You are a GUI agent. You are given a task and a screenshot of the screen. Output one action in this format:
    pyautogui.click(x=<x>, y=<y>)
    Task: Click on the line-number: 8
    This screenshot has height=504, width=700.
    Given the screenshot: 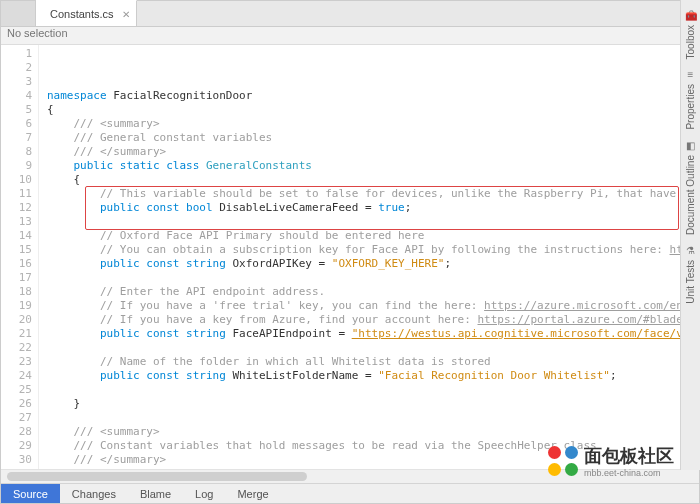 What is the action you would take?
    pyautogui.click(x=16, y=152)
    